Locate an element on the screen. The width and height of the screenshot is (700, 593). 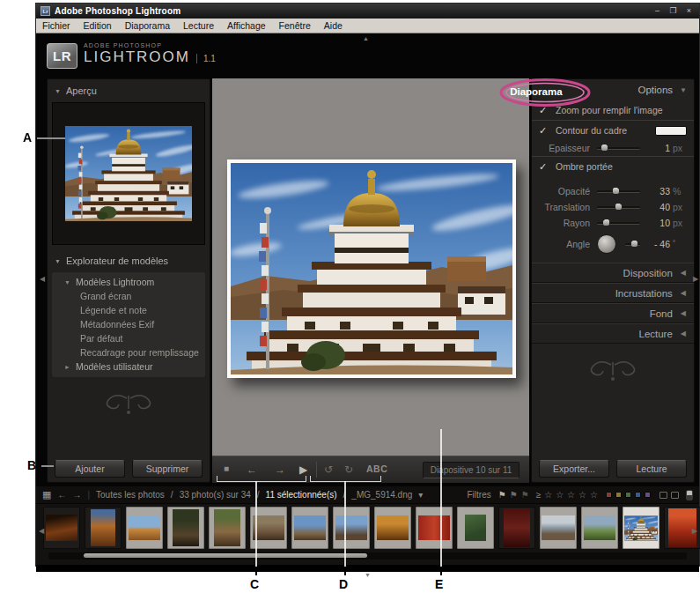
dropdown-arrow-icon: ▾ is located at coordinates (421, 495).